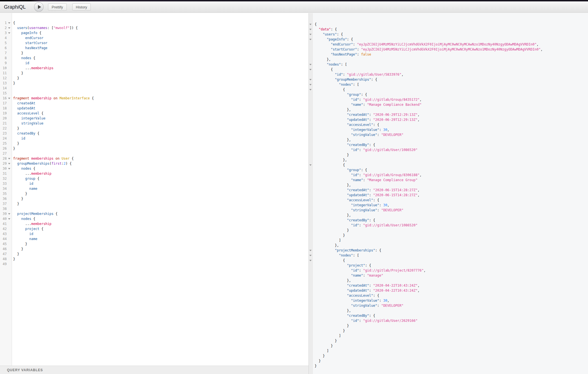  What do you see at coordinates (154, 133) in the screenshot?
I see `query-line: 23 createdBy {` at bounding box center [154, 133].